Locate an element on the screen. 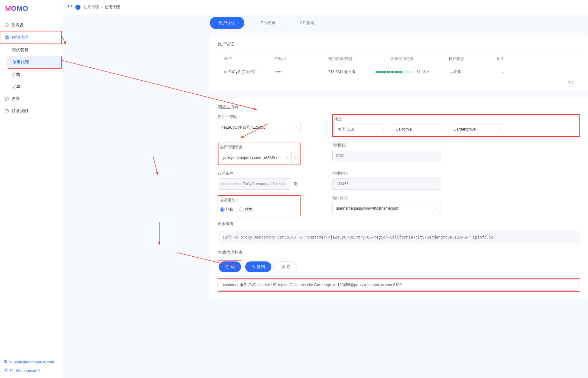 This screenshot has width=588, height=378. select-state: California▾ is located at coordinates (419, 129).